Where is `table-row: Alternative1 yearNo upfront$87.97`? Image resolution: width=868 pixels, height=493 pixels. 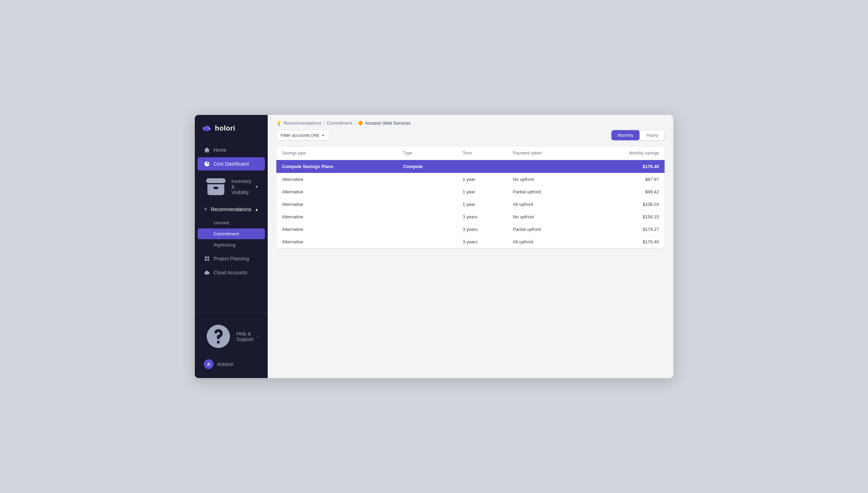 table-row: Alternative1 yearNo upfront$87.97 is located at coordinates (470, 179).